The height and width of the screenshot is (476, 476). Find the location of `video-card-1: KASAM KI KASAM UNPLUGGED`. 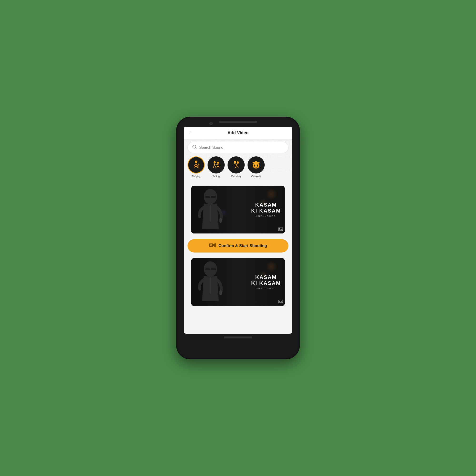

video-card-1: KASAM KI KASAM UNPLUGGED is located at coordinates (238, 210).